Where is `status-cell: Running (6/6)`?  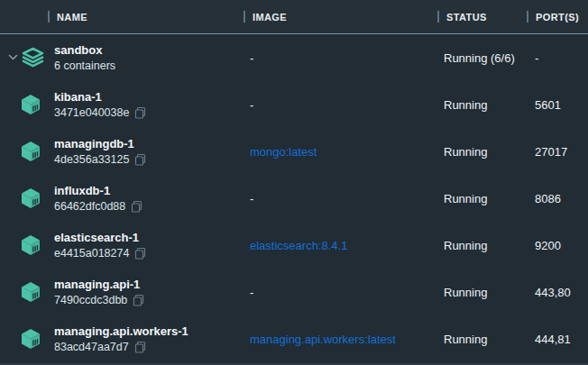
status-cell: Running (6/6) is located at coordinates (482, 58).